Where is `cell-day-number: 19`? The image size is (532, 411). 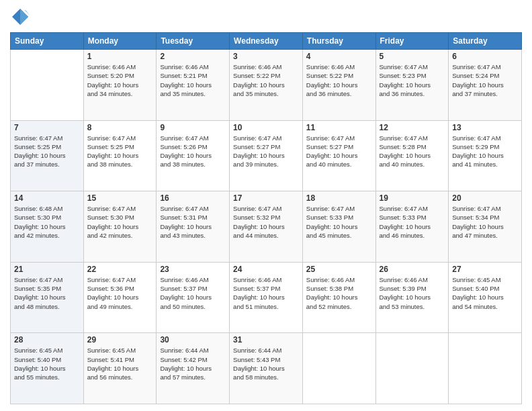 cell-day-number: 19 is located at coordinates (412, 198).